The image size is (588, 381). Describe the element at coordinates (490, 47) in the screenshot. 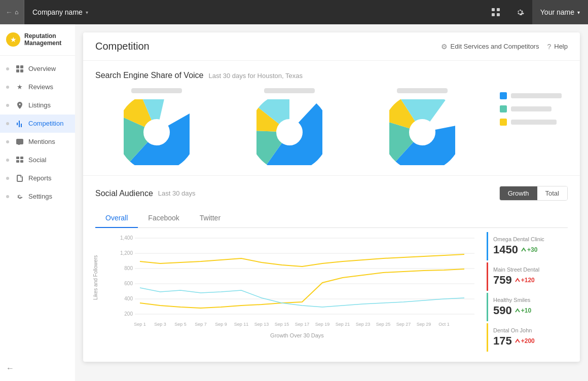

I see `edit-services-button: ⚙ Edit Services and Competitors` at that location.